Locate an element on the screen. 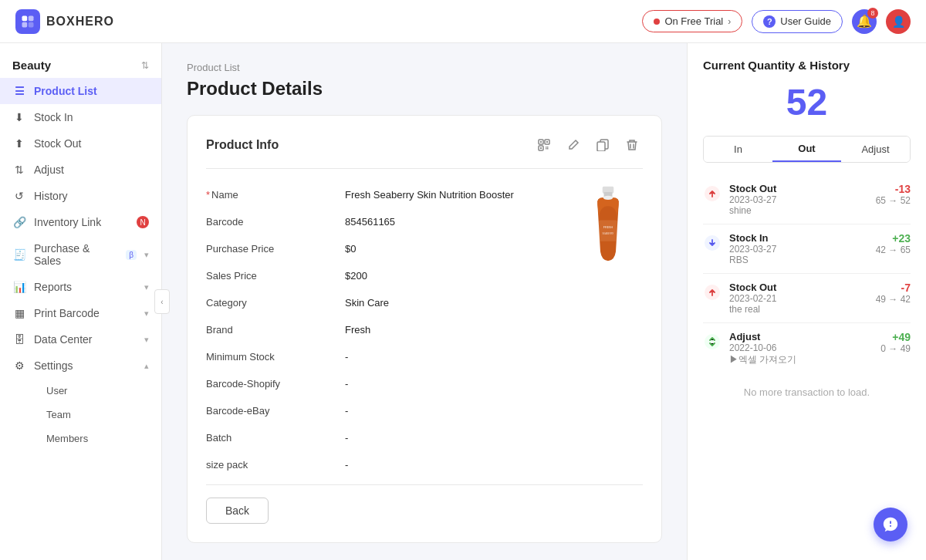  sidebar-item-reports: 📊 Reports ▾ is located at coordinates (80, 287).